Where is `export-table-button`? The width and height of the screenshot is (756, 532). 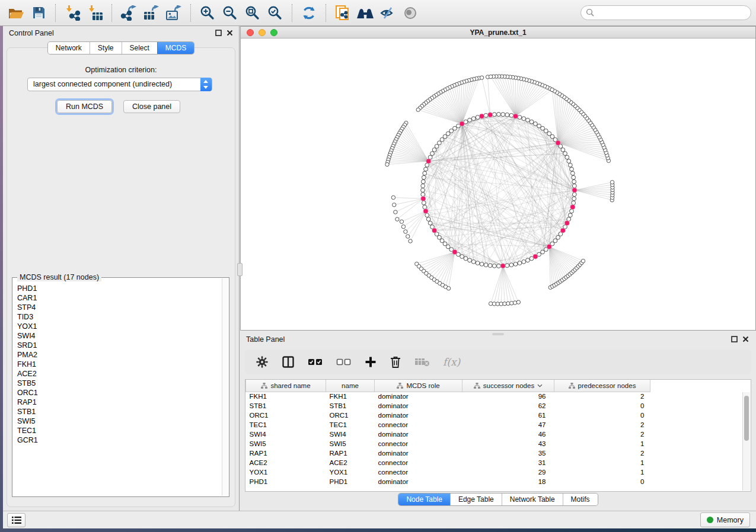
export-table-button is located at coordinates (151, 13).